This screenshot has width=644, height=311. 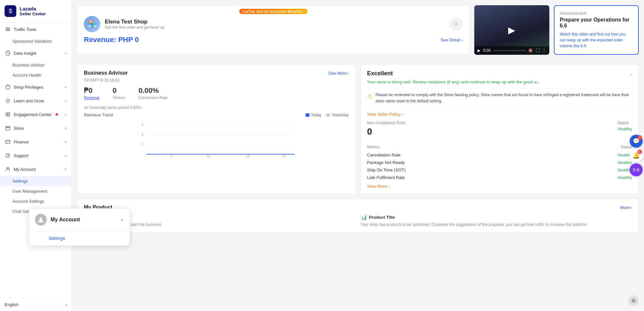 What do you see at coordinates (339, 73) in the screenshot?
I see `ba-see-more: See More ›` at bounding box center [339, 73].